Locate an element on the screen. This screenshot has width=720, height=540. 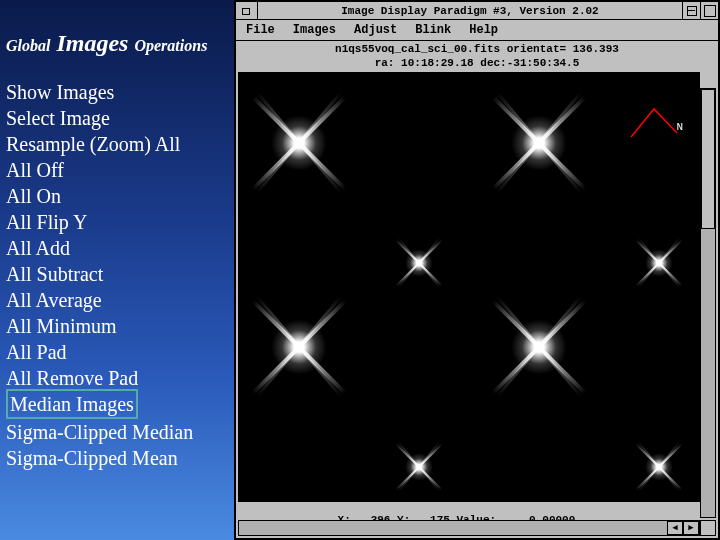
menu-adjust: Adjust is located at coordinates (376, 30).